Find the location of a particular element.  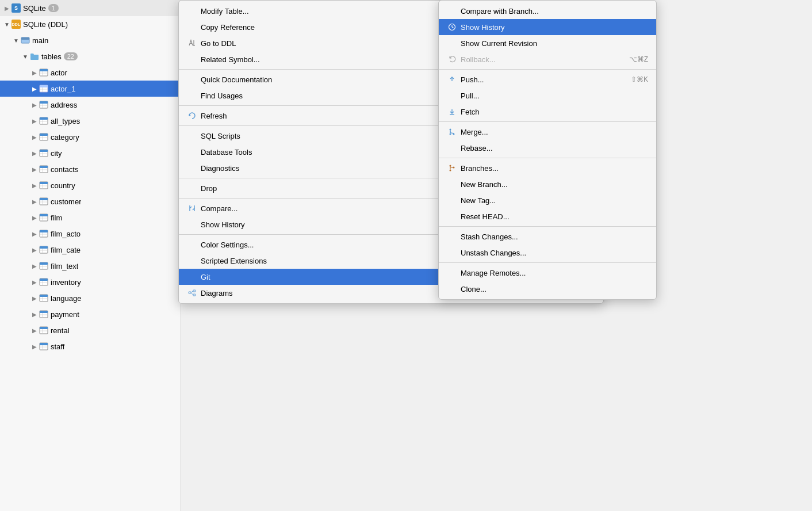

expand-arrow-ddl: ▼ is located at coordinates (7, 24).